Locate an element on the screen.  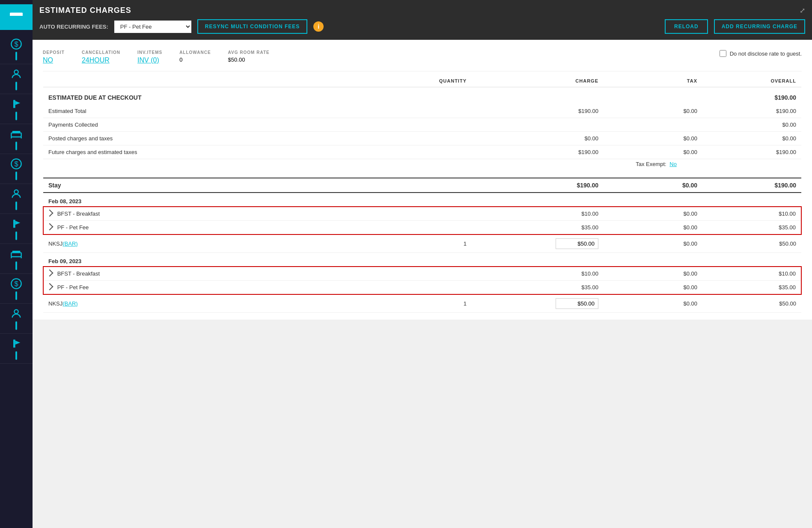
nksj-label-2: NKSJ is located at coordinates (56, 304).